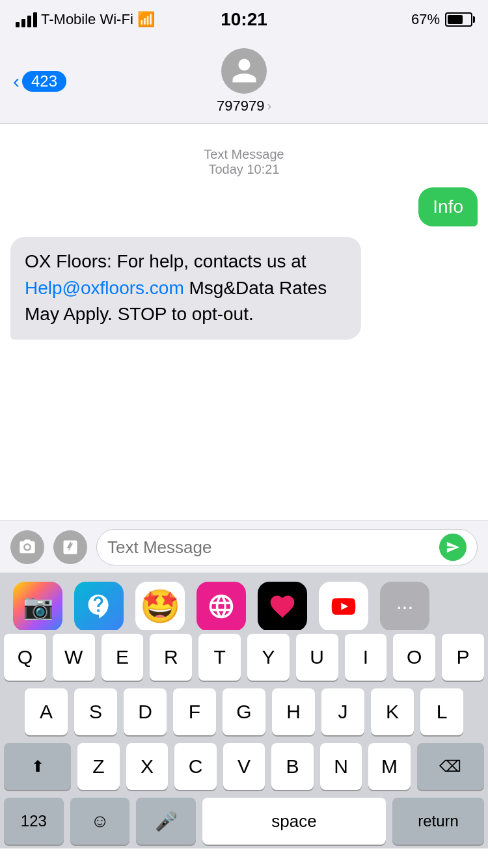  I want to click on heart-icon, so click(282, 606).